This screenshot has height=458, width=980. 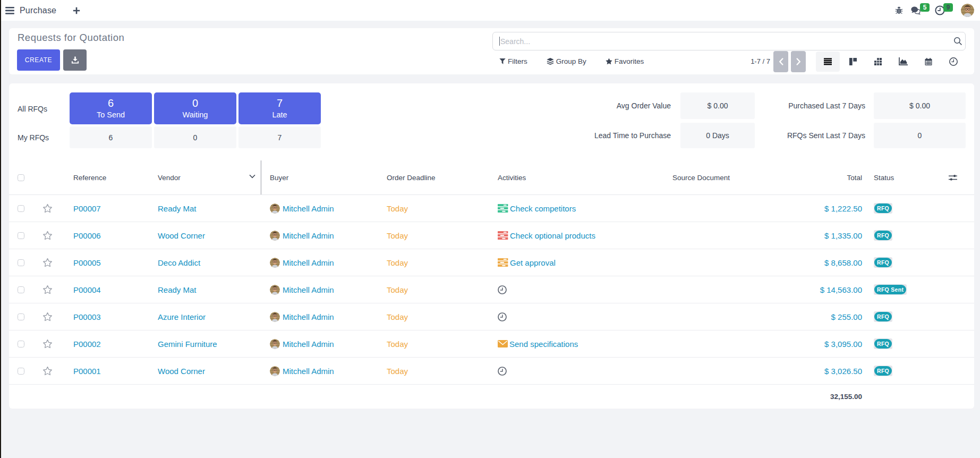 What do you see at coordinates (544, 344) in the screenshot?
I see `activity-label: Send specifications` at bounding box center [544, 344].